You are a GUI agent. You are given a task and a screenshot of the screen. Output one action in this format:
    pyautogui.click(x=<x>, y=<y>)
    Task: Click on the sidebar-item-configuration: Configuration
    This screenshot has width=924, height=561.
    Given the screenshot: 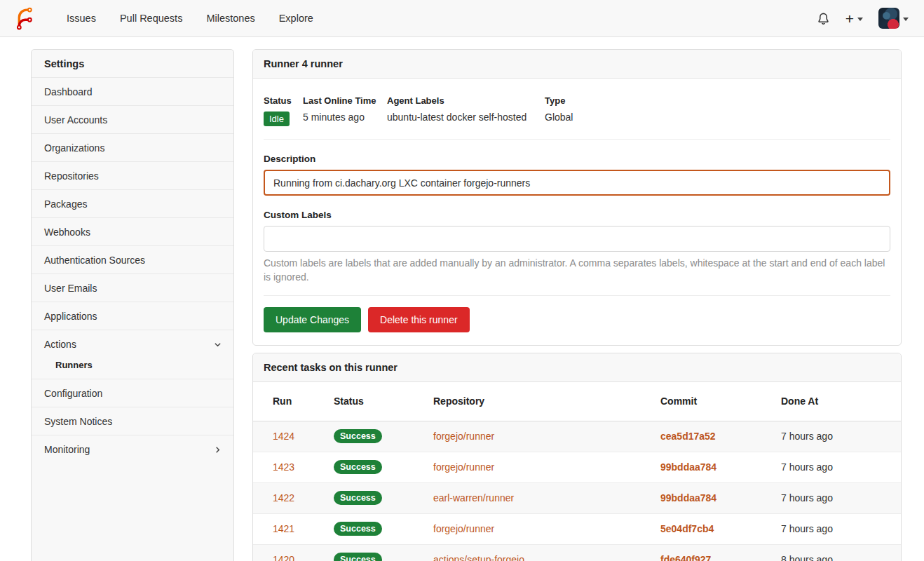 What is the action you would take?
    pyautogui.click(x=133, y=393)
    